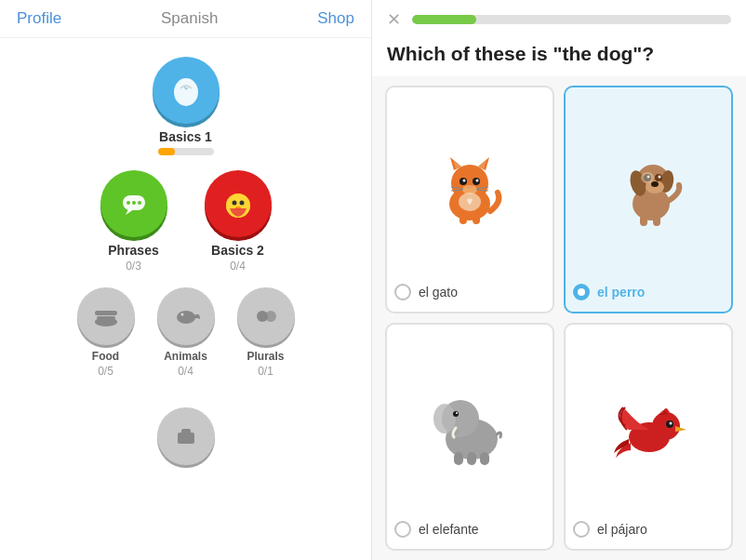 Image resolution: width=746 pixels, height=560 pixels. What do you see at coordinates (648, 292) in the screenshot?
I see `dog-label: el perro` at bounding box center [648, 292].